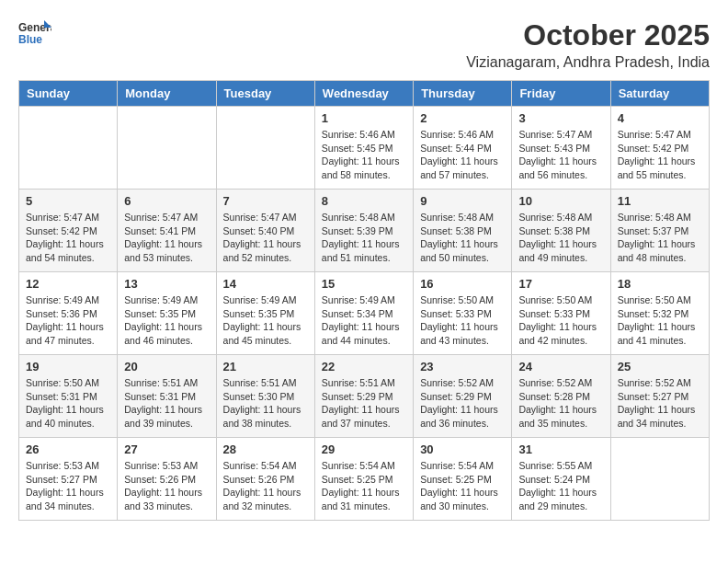  Describe the element at coordinates (166, 486) in the screenshot. I see `day-info: Sunrise: 5:53 AM Sunset: 5:26 PM Dayligh…` at that location.